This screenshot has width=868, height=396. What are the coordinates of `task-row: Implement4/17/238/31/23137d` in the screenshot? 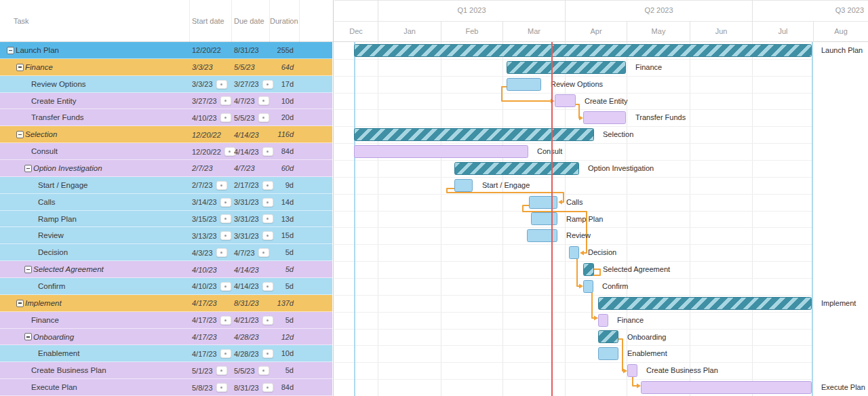 It's located at (166, 304).